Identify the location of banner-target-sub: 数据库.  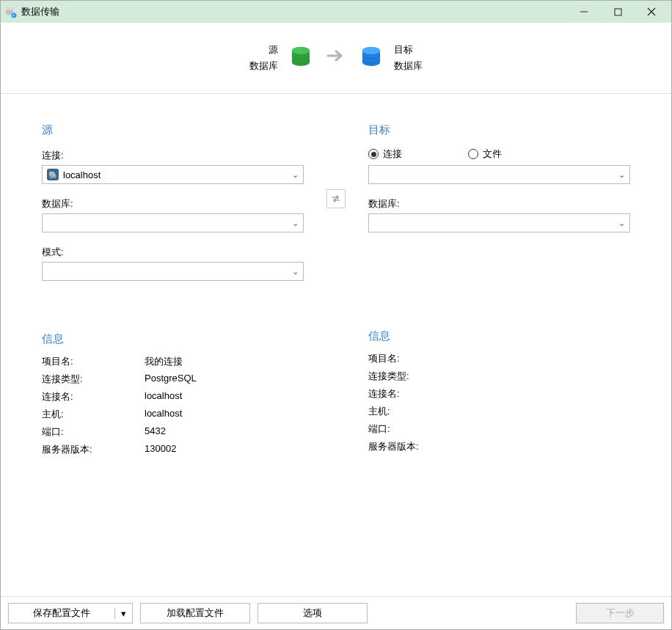
(408, 66).